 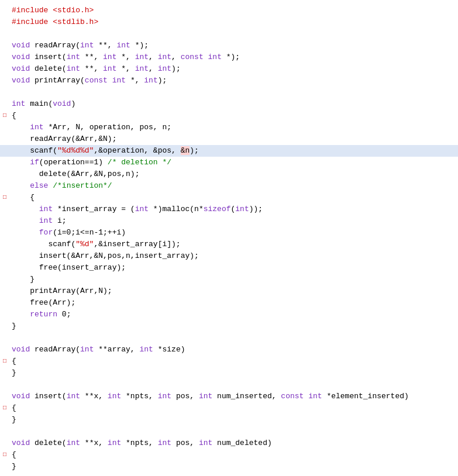 I want to click on line-23: free(insert_array);, so click(x=229, y=268).